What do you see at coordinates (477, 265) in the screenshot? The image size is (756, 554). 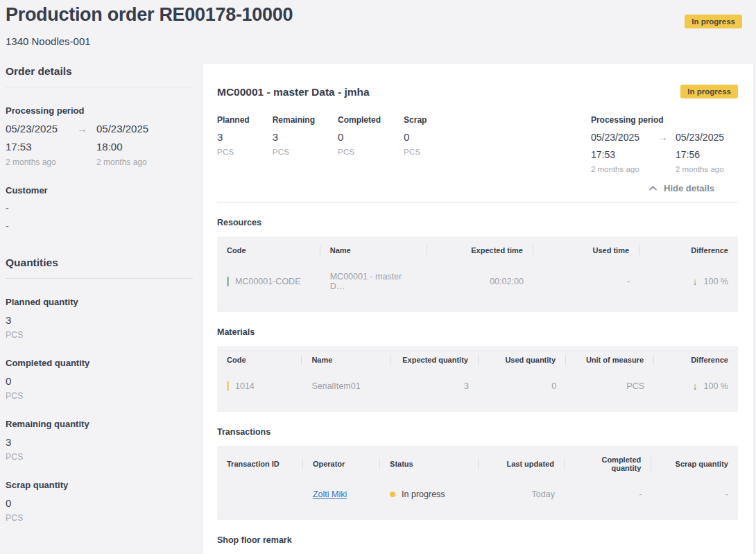 I see `resources-section: Resources Code Name Expected time Used t…` at bounding box center [477, 265].